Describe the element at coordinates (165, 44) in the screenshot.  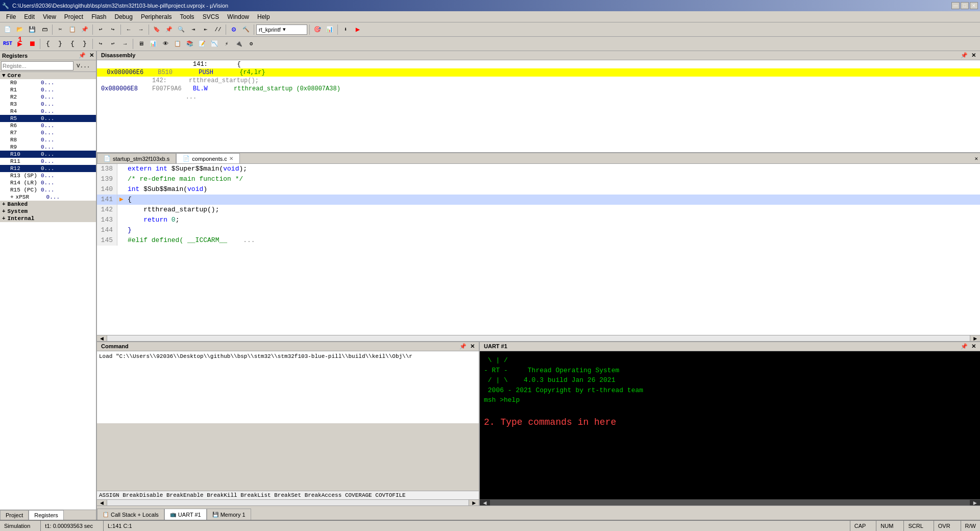
I see `watch-btn: 👁` at that location.